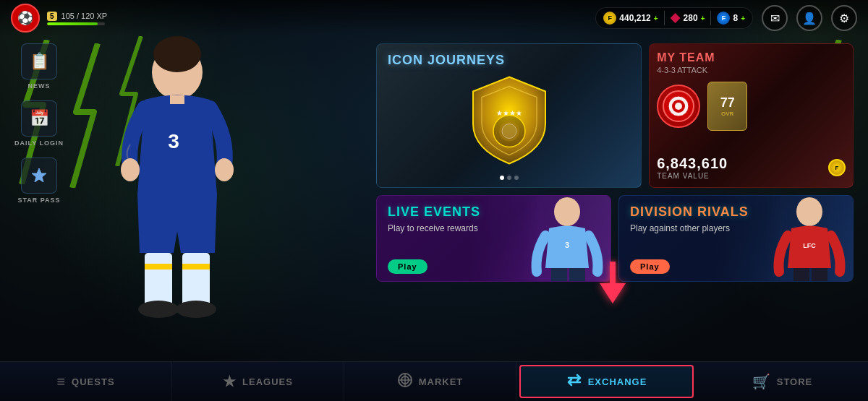 This screenshot has height=401, width=868. What do you see at coordinates (493, 238) in the screenshot?
I see `live-events-card: LIVE EVENTS Play to receive rewards Play…` at bounding box center [493, 238].